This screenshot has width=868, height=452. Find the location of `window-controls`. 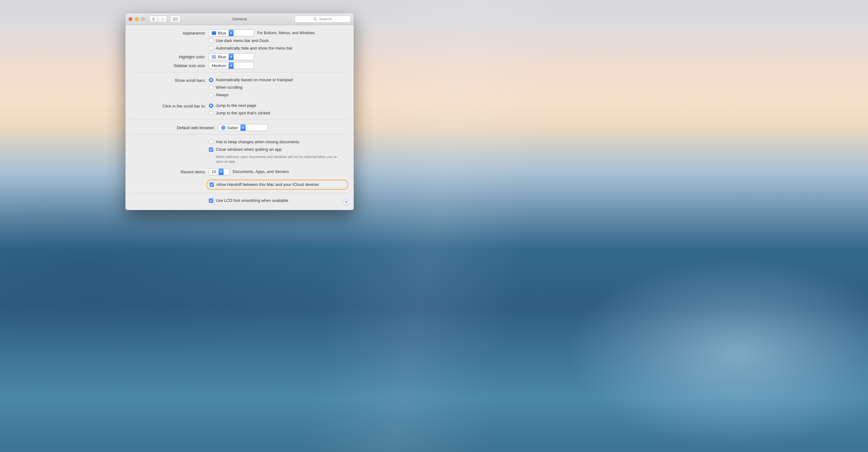

window-controls is located at coordinates (137, 19).